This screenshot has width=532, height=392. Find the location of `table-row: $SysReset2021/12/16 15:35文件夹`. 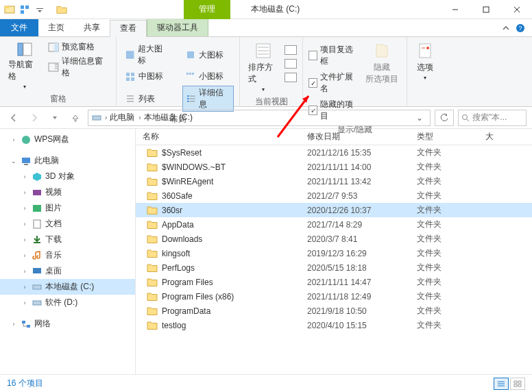

table-row: $SysReset2021/12/16 15:35文件夹 is located at coordinates (334, 152).